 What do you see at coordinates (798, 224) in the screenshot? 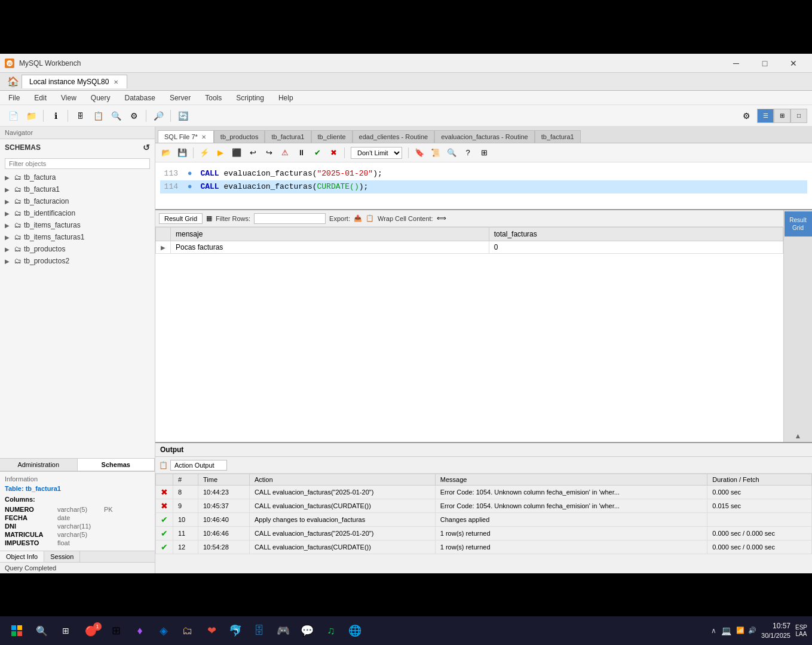
I see `result-grid-btn: Result Grid` at bounding box center [798, 224].